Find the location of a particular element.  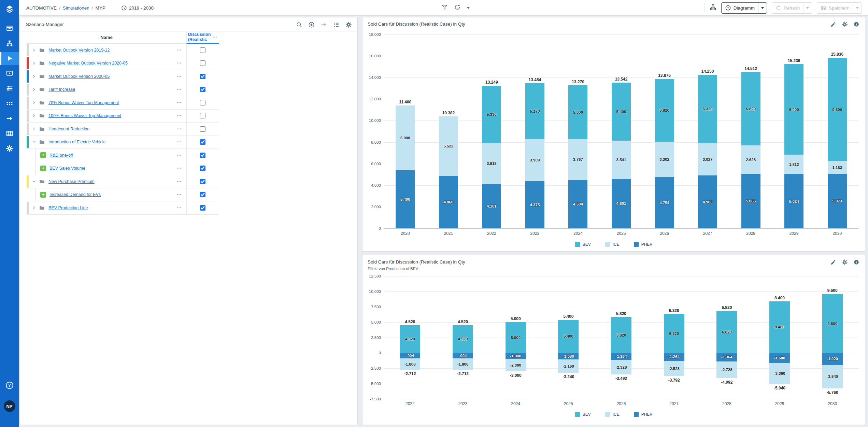

bar-segment-PHEV: 4.754 is located at coordinates (665, 203).